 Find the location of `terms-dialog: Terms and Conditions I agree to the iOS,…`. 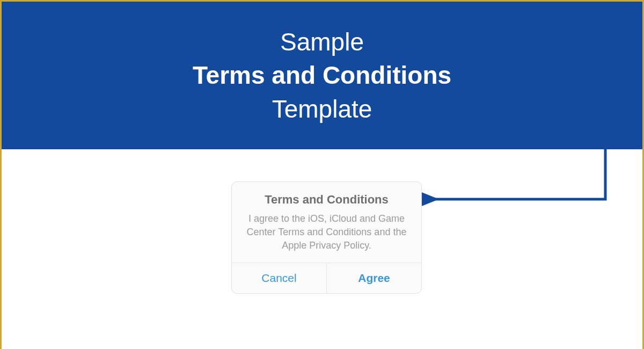

terms-dialog: Terms and Conditions I agree to the iOS,… is located at coordinates (326, 237).